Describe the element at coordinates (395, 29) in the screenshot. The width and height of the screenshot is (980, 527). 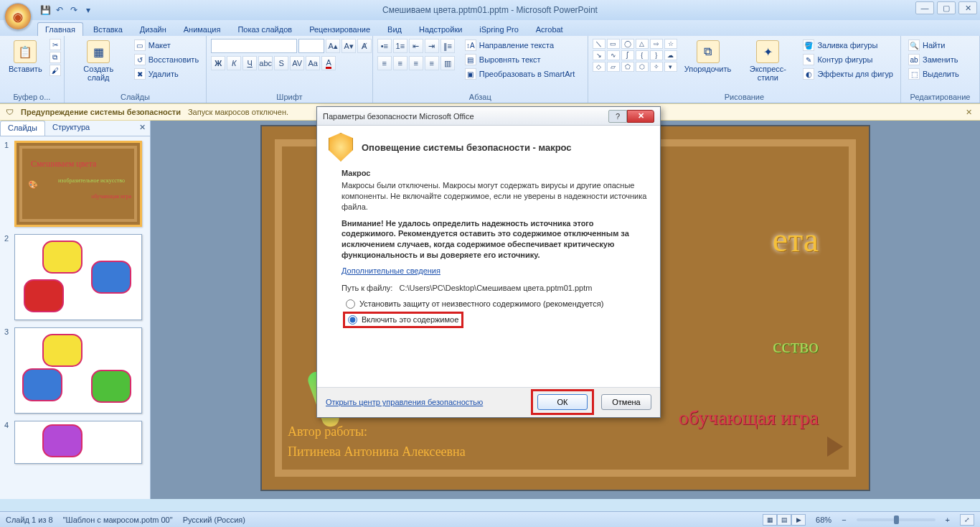
I see `tab-view: Вид` at that location.